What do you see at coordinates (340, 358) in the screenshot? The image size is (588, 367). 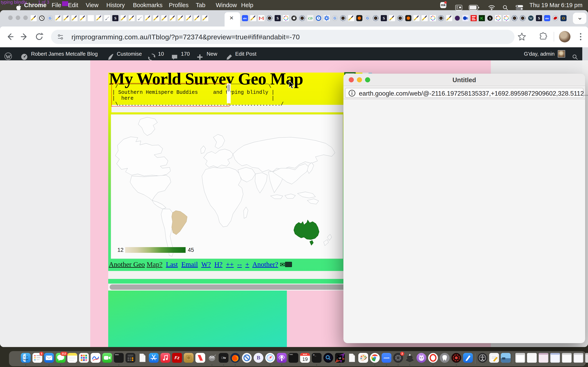 I see `svg-text: IJ` at bounding box center [340, 358].